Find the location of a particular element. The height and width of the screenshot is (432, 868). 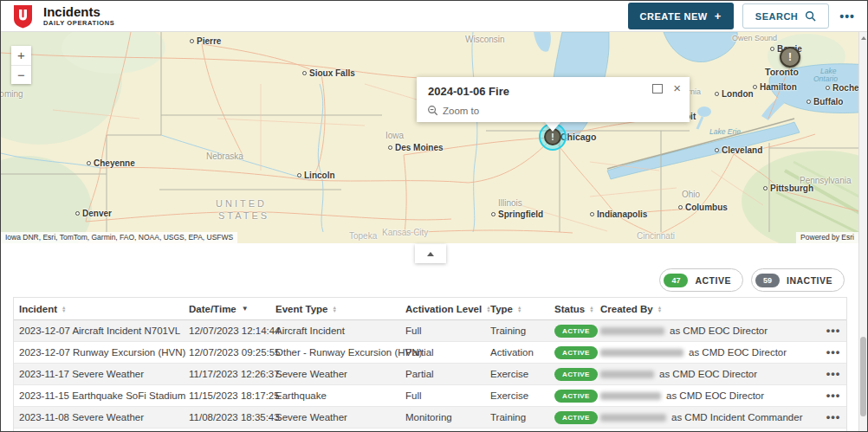

inactive-filter-button: 59 INACTIVE is located at coordinates (798, 280).